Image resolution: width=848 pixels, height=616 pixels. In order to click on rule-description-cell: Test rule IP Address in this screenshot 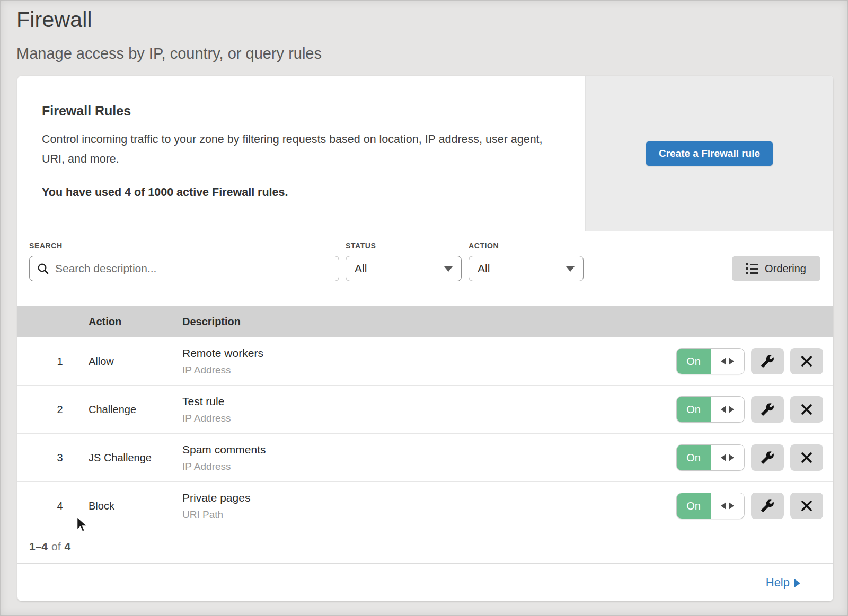, I will do `click(429, 410)`.